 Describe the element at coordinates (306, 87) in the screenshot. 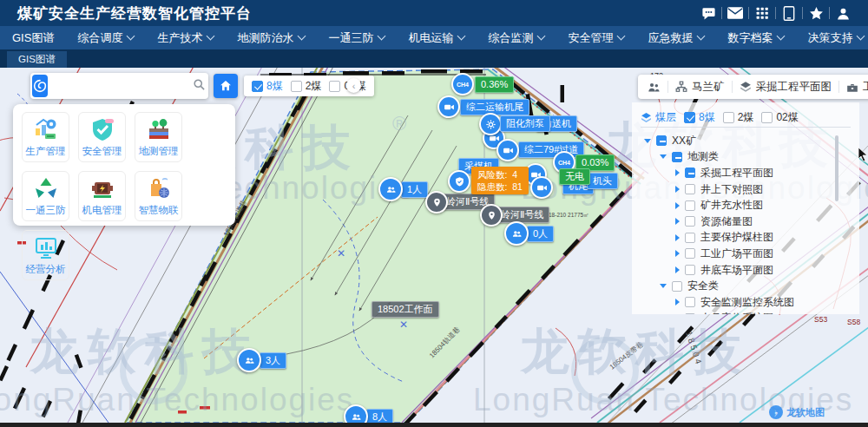

I see `seam-option-2: 2煤` at that location.